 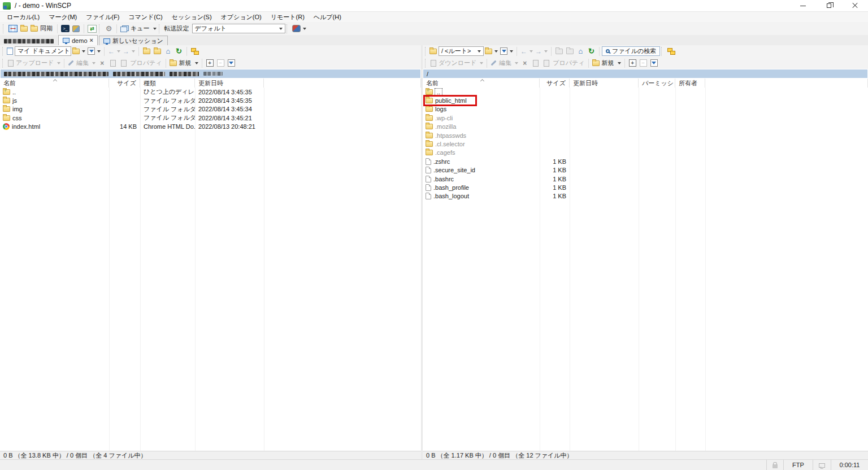 What do you see at coordinates (3, 51) in the screenshot?
I see `toolbar-grip` at bounding box center [3, 51].